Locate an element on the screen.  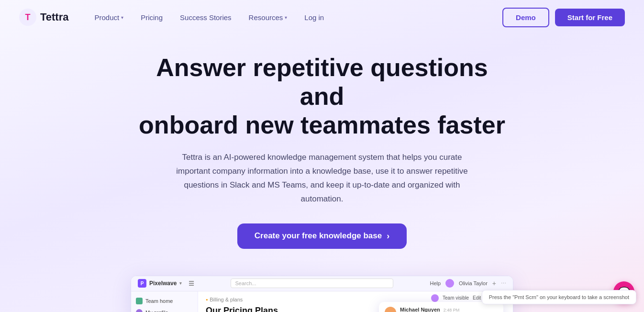
sidebar-item-team-home: Team home is located at coordinates (165, 301).